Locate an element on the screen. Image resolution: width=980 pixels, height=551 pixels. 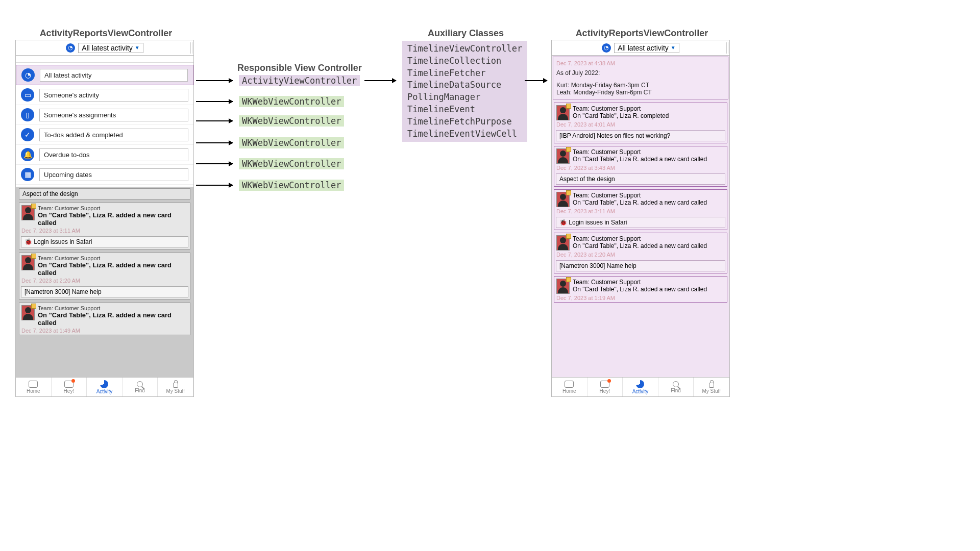
lock-icon is located at coordinates (176, 385).